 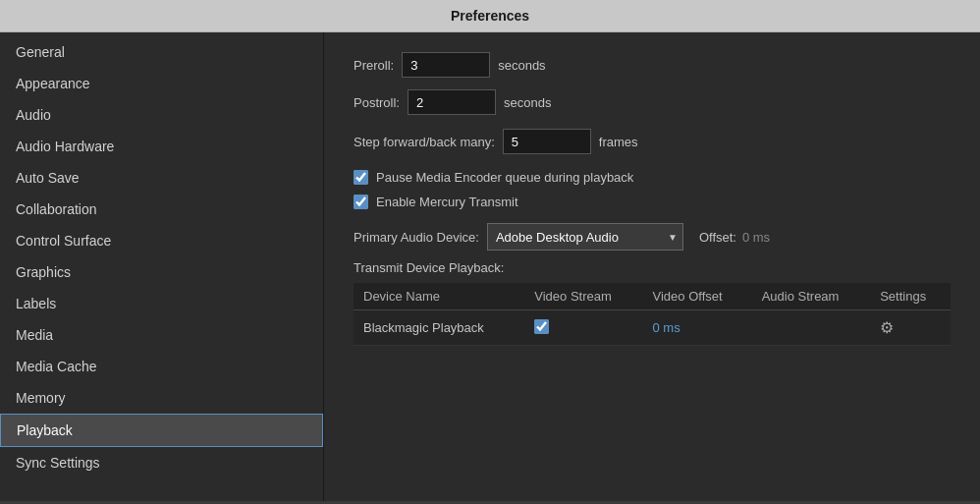 I want to click on sidebar-item-general: General, so click(x=161, y=52).